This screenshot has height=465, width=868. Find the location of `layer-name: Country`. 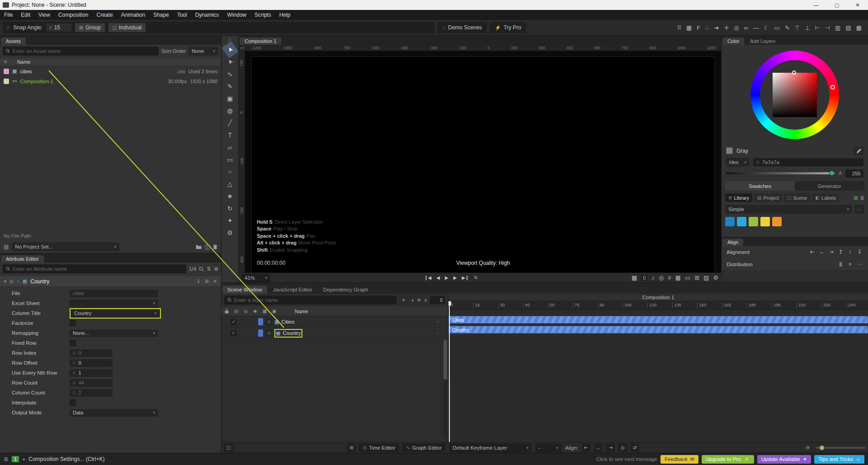

layer-name: Country is located at coordinates (292, 333).